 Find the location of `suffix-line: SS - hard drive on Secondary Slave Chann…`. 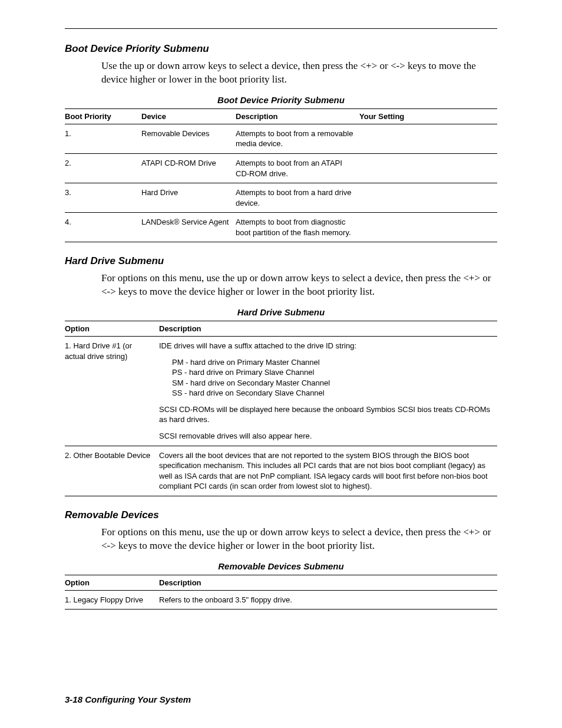

suffix-line: SS - hard drive on Secondary Slave Chann… is located at coordinates (249, 393).